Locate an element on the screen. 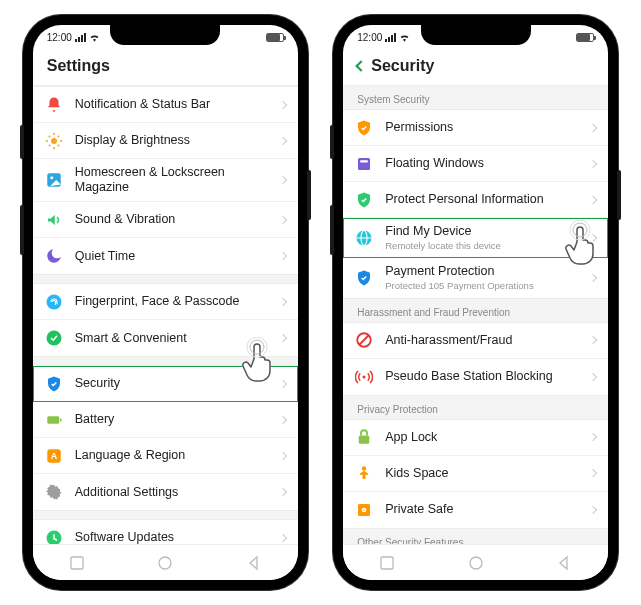  row-label: Fingerprint, Face & Passcode is located at coordinates (178, 302).